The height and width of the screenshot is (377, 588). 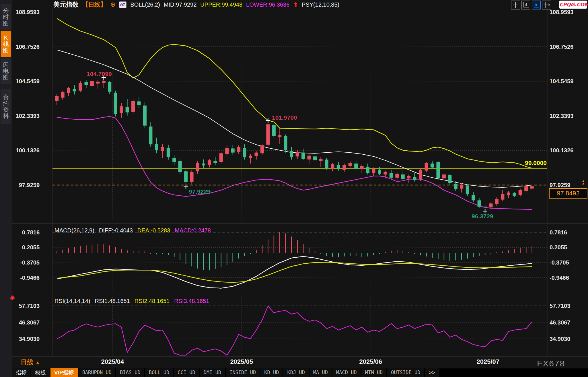 What do you see at coordinates (154, 231) in the screenshot?
I see `macd-dea-value: DEA:-0.5283` at bounding box center [154, 231].